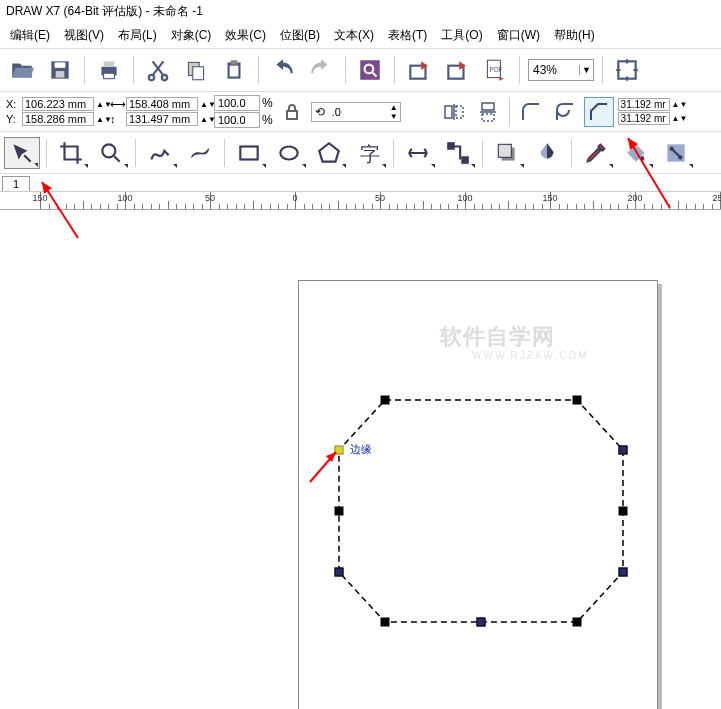 This screenshot has width=721, height=709. I want to click on redo-button, so click(321, 70).